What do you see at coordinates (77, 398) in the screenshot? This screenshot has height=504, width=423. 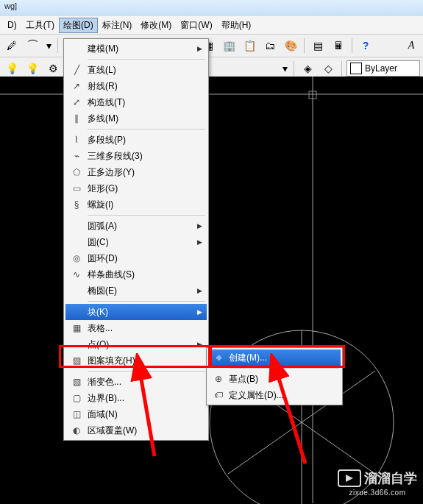 I see `boundary-icon: ▢` at bounding box center [77, 398].